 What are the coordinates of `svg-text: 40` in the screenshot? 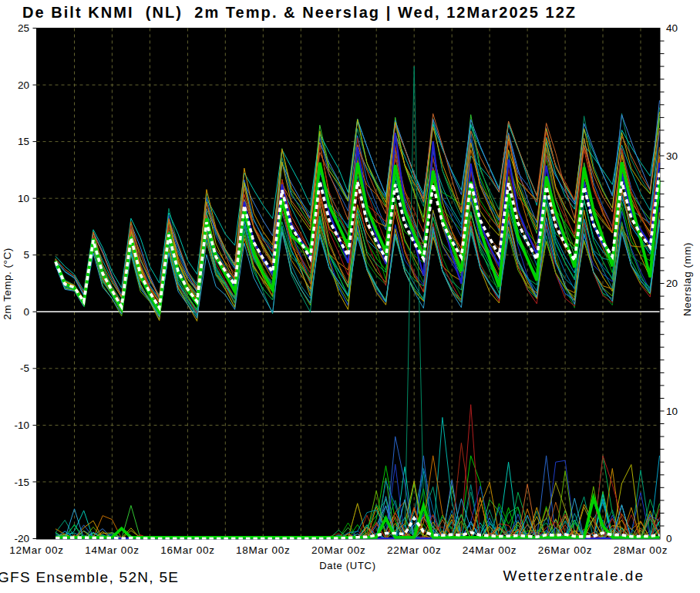 It's located at (672, 28).